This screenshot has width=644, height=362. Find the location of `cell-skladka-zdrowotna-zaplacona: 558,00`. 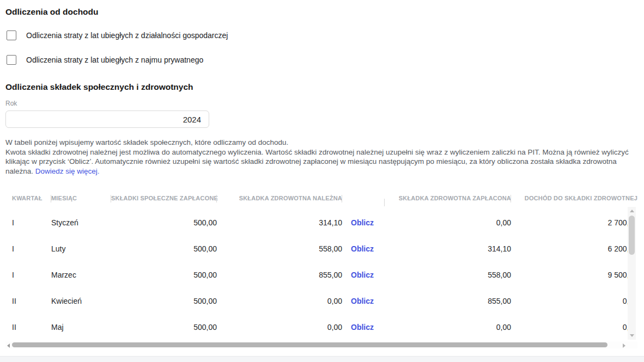

cell-skladka-zdrowotna-zaplacona: 558,00 is located at coordinates (448, 275).